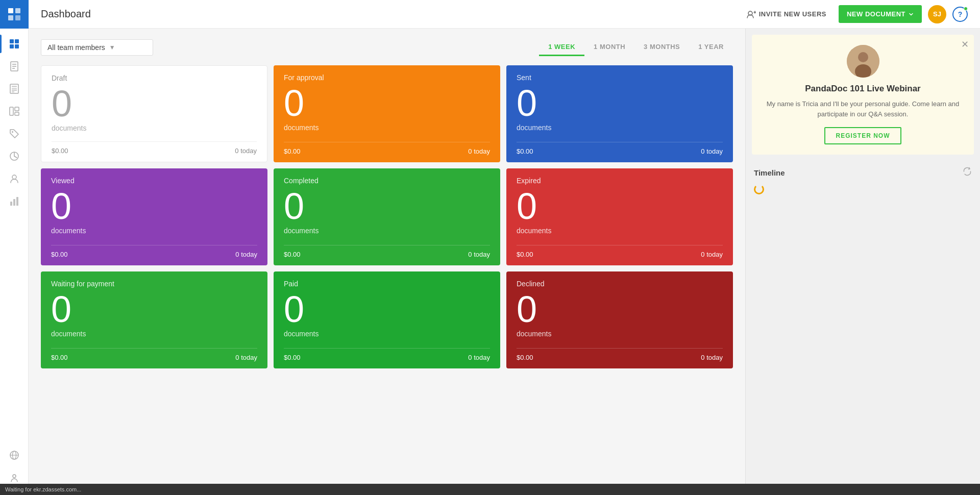 The height and width of the screenshot is (495, 980). Describe the element at coordinates (937, 14) in the screenshot. I see `user-avatar-button: SJ` at that location.